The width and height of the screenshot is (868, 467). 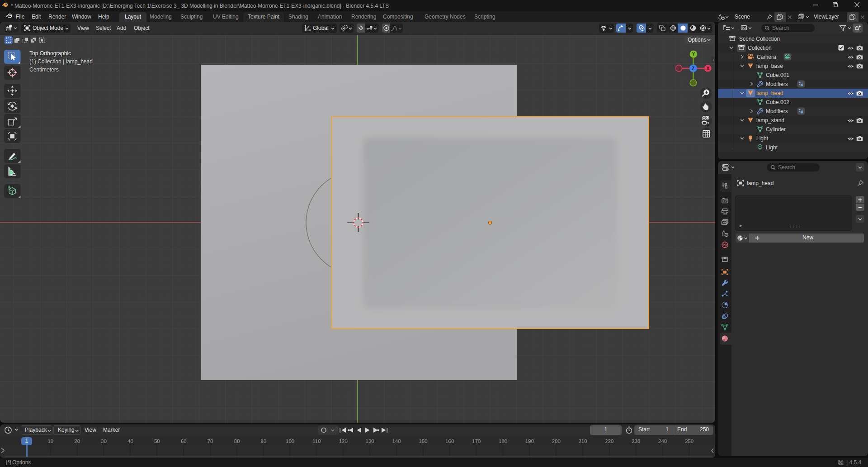 I want to click on svg-text: 250, so click(x=689, y=441).